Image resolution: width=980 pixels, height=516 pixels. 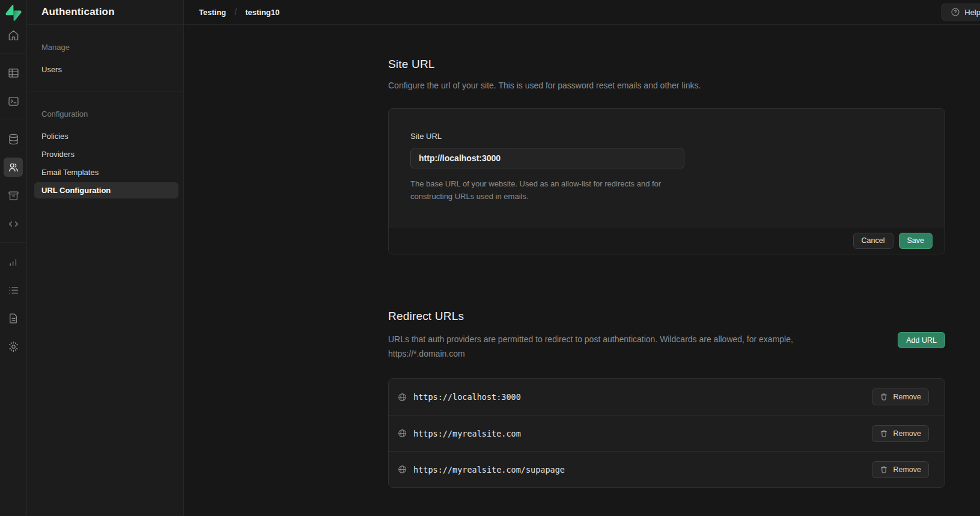 I want to click on sidebar-item-email-templates: Email Templates, so click(x=106, y=172).